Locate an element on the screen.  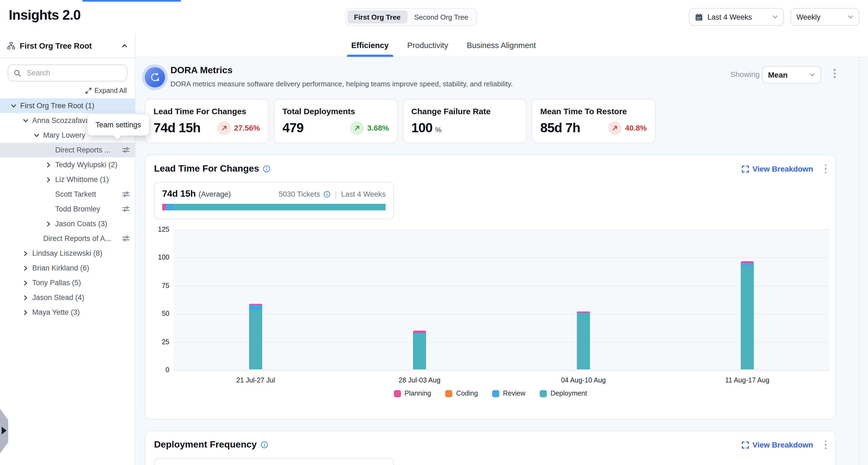
tree-row-label: Maya Yette (3) is located at coordinates (56, 312).